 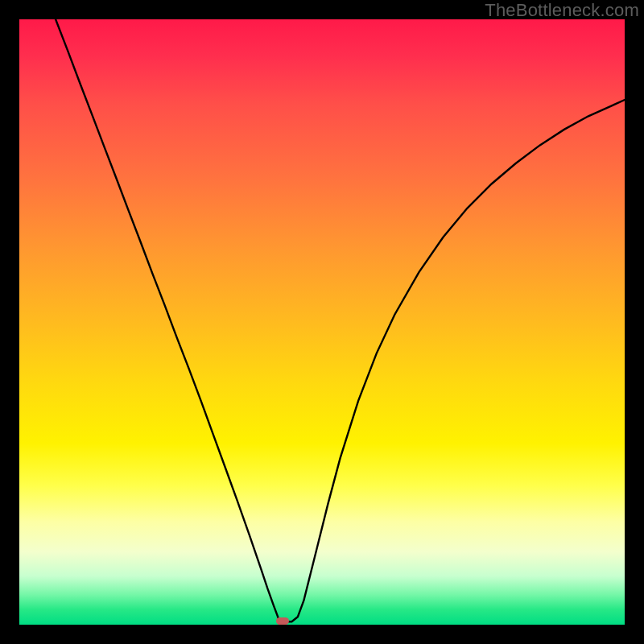 I want to click on optimal-point-marker, so click(x=283, y=621).